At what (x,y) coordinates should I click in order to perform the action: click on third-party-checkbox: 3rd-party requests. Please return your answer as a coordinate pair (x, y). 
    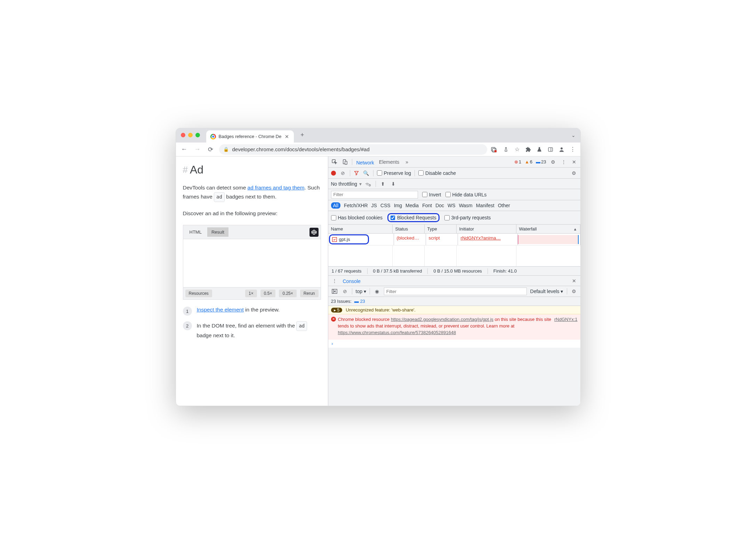
    Looking at the image, I should click on (468, 218).